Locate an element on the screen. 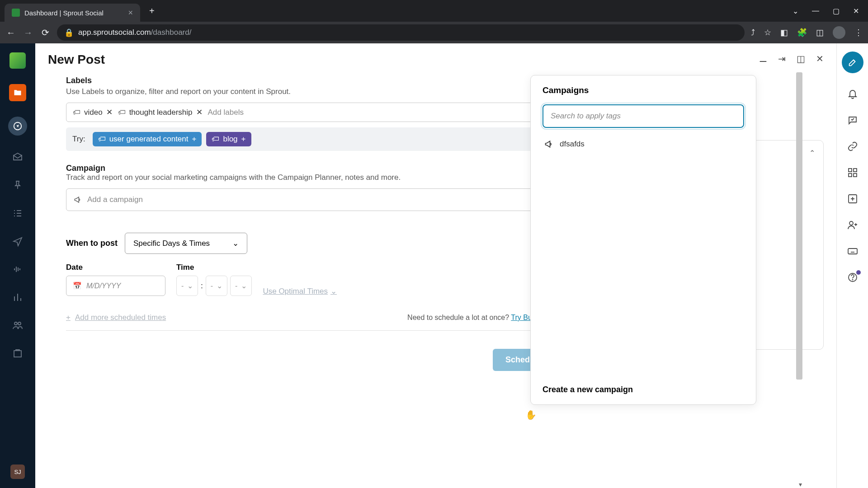 The width and height of the screenshot is (868, 488). labels-input: 🏷 video ✕ 🏷 thought leadership ✕ Add lab… is located at coordinates (321, 112).